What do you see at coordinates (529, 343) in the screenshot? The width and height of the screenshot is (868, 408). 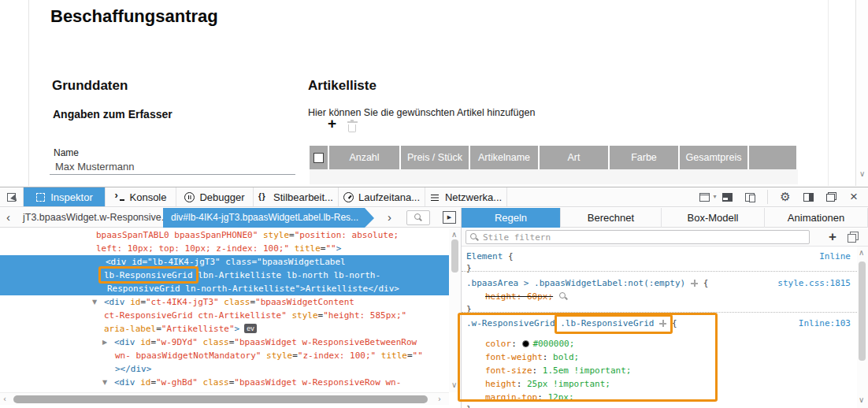 I see `css-declaration: color: #000000;` at bounding box center [529, 343].